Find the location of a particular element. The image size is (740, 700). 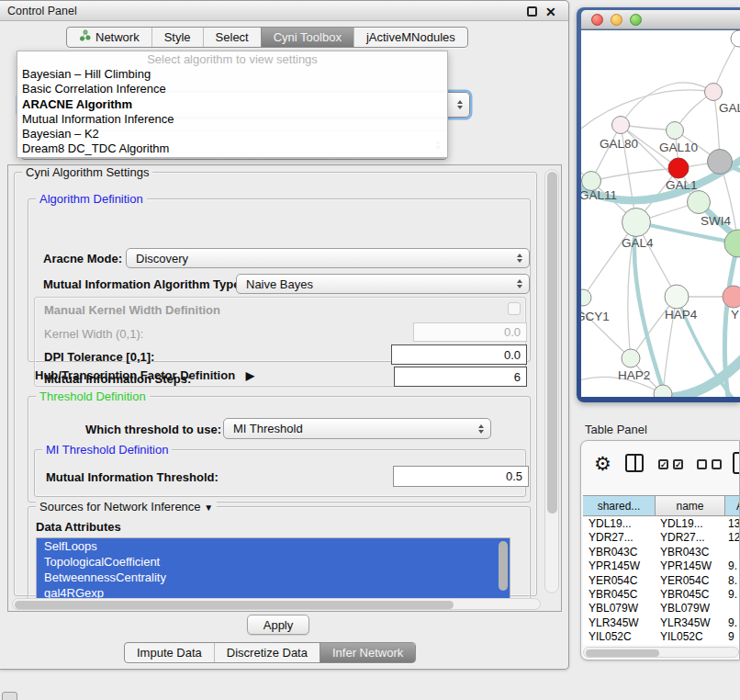

node-gcy1 is located at coordinates (586, 298).